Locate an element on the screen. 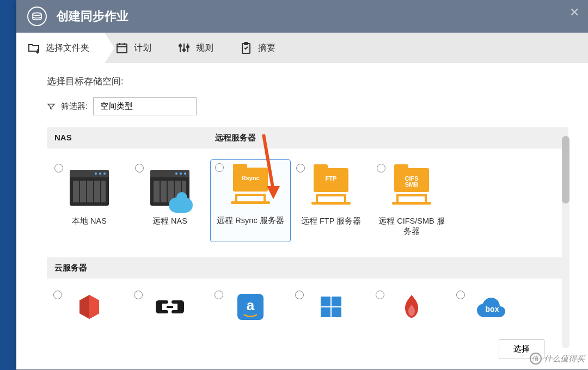  filter-label: 筛选器: is located at coordinates (74, 107).